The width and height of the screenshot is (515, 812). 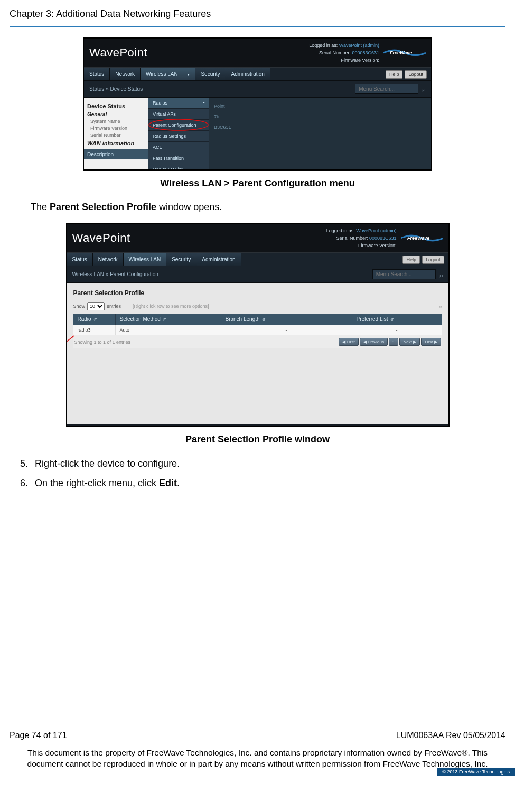 I want to click on dd-item-fast-transition: Fast Transition, so click(x=179, y=158).